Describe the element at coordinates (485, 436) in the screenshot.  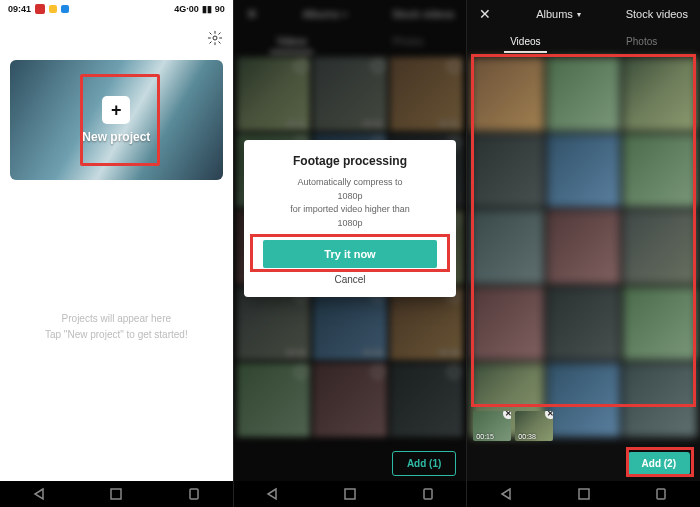
I see `duration-label: 00:15` at that location.